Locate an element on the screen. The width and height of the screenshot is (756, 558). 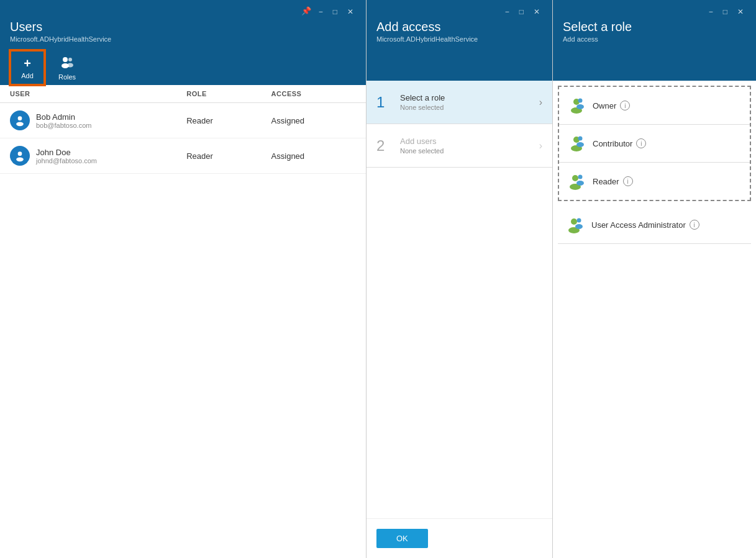
step-1-subtitle: None selected is located at coordinates (470, 107).